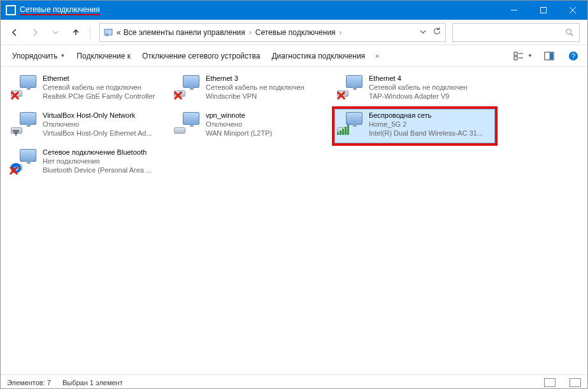 The height and width of the screenshot is (389, 588). I want to click on connection-name: VirtualBox Host-Only Network, so click(97, 115).